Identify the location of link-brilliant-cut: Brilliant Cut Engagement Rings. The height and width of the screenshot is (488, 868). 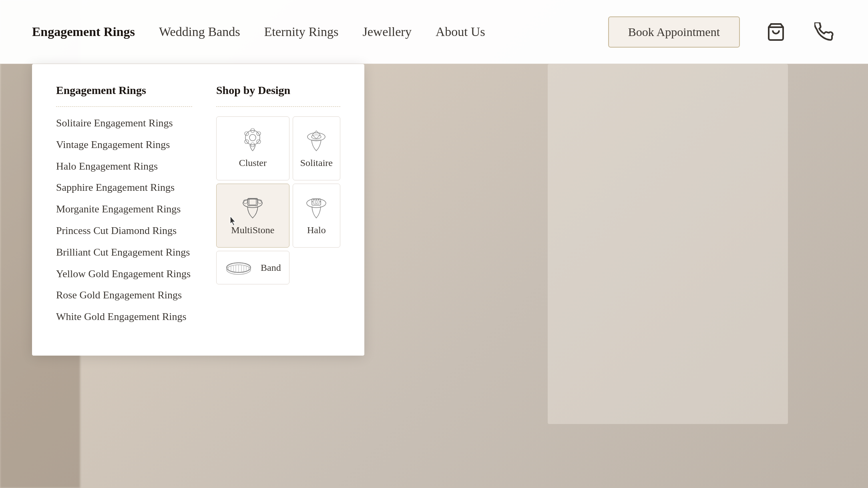
(124, 252).